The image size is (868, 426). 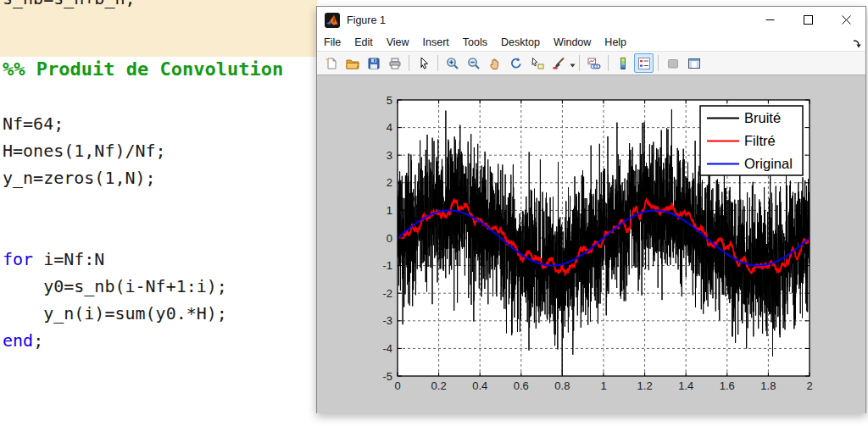 What do you see at coordinates (424, 63) in the screenshot?
I see `pointer-button` at bounding box center [424, 63].